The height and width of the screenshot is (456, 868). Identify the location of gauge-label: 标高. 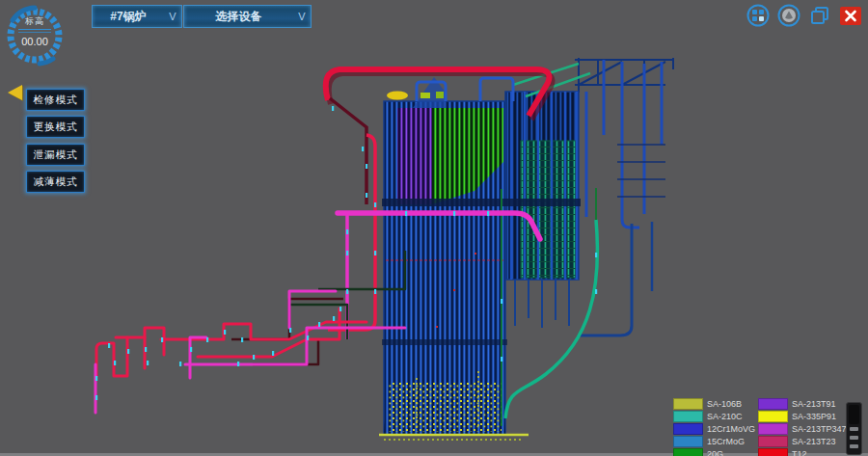
(35, 21).